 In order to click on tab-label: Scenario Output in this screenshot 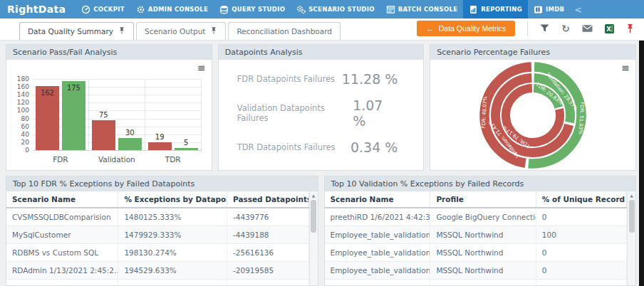, I will do `click(175, 31)`.